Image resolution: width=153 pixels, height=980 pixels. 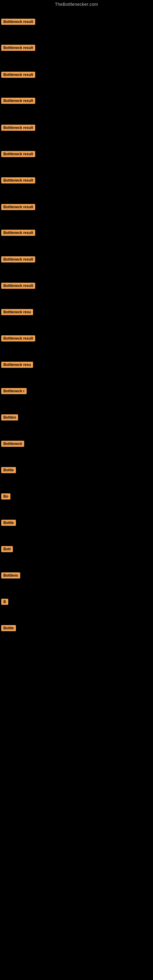 I want to click on bottleneck-badge: Bott, so click(x=7, y=549).